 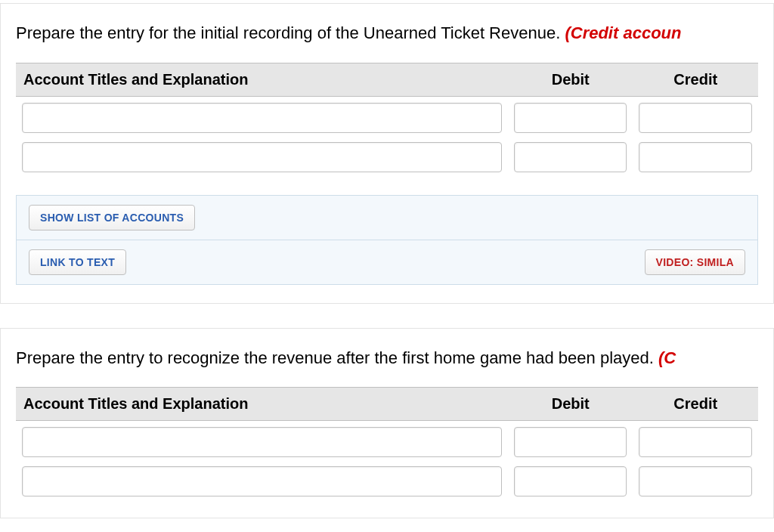 I want to click on video-similar-button: VIDEO: SIMILA, so click(x=695, y=262).